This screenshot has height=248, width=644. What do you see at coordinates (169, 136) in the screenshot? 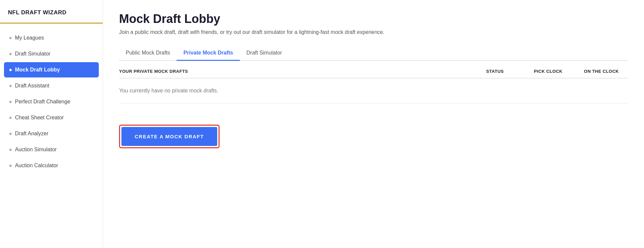
I see `create-mock-draft-button: CREATE A MOCK DRAFT` at bounding box center [169, 136].